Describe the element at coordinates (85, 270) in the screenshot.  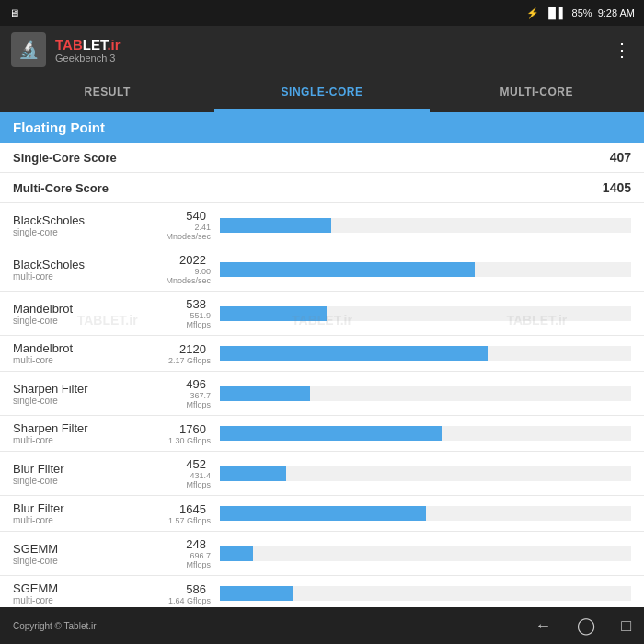
I see `bench-info: BlackScholes multi-core` at that location.